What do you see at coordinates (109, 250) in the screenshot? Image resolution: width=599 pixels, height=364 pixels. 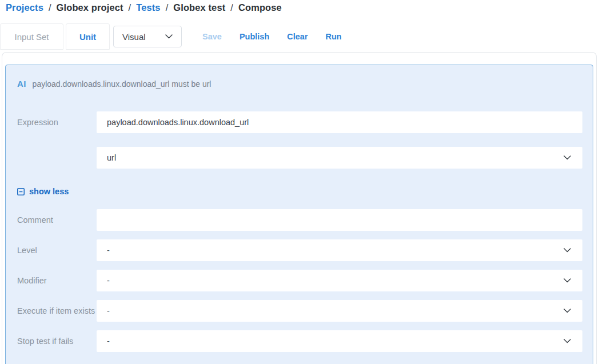 I see `level-value: -` at bounding box center [109, 250].